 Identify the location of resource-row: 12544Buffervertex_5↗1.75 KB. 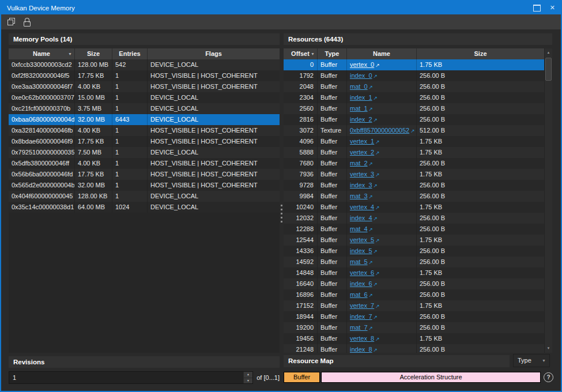
(414, 240).